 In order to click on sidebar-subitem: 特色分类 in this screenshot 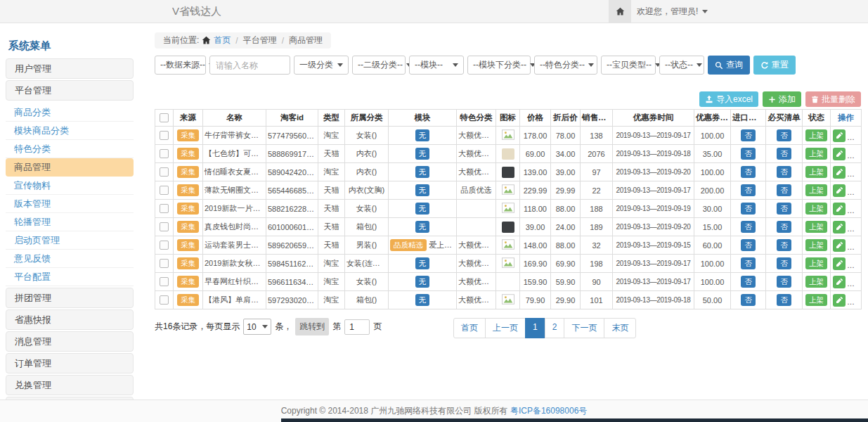, I will do `click(70, 149)`.